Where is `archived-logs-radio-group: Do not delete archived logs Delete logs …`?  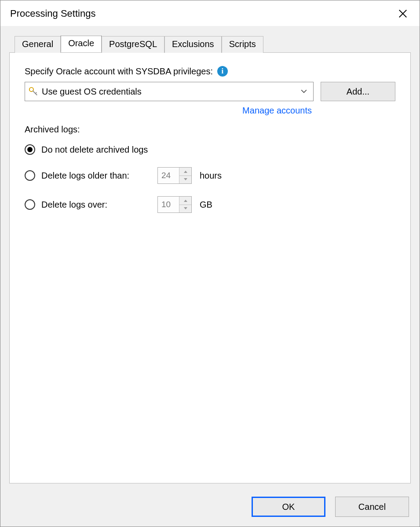 archived-logs-radio-group: Do not delete archived logs Delete logs … is located at coordinates (210, 179).